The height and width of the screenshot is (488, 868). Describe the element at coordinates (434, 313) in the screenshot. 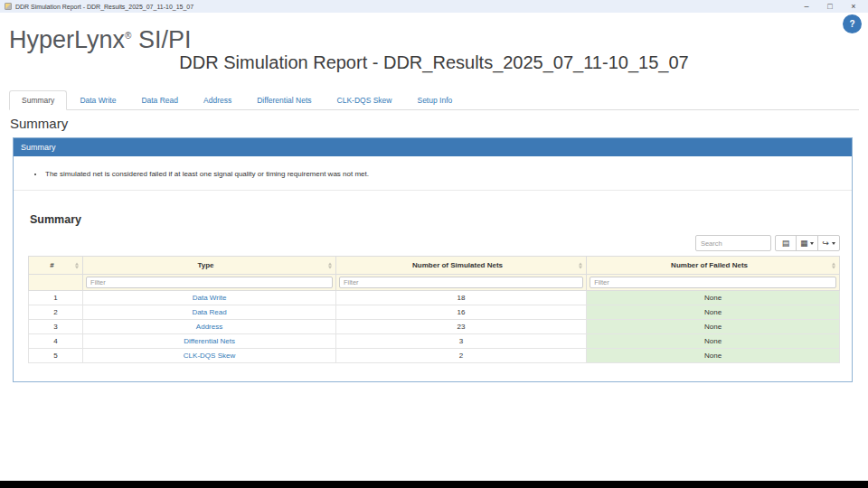

I see `table-row: 2 Data Read 16 None` at that location.